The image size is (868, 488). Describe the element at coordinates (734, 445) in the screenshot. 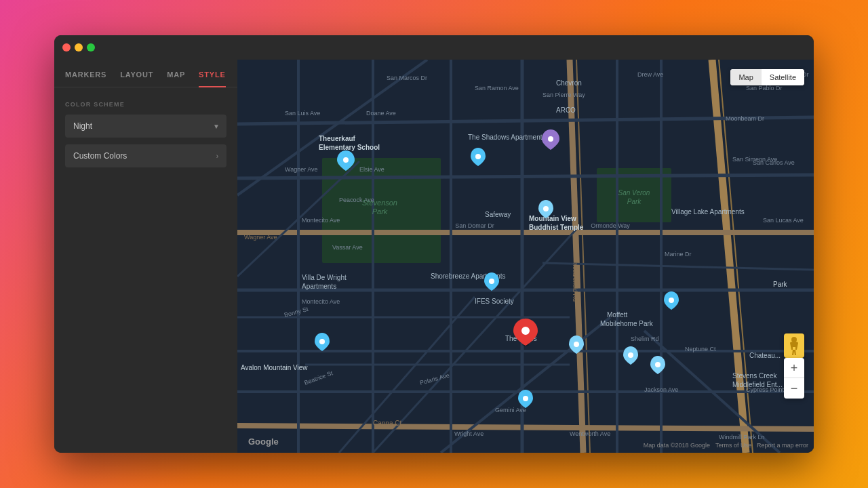

I see `terms-link: Terms of Use` at that location.